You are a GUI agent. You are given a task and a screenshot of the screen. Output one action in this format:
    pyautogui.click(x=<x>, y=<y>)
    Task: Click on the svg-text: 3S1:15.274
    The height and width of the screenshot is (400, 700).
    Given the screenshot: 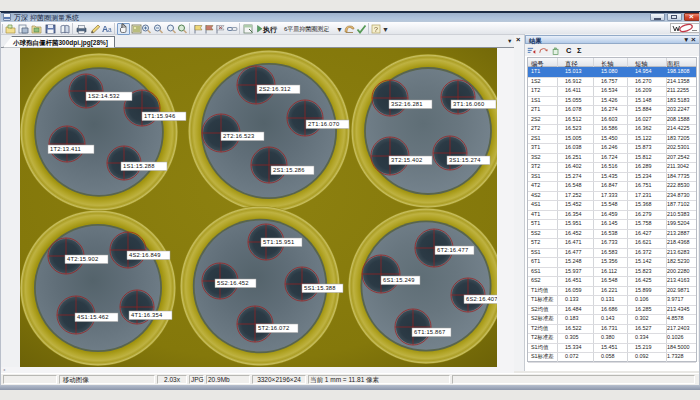 What is the action you would take?
    pyautogui.click(x=465, y=160)
    